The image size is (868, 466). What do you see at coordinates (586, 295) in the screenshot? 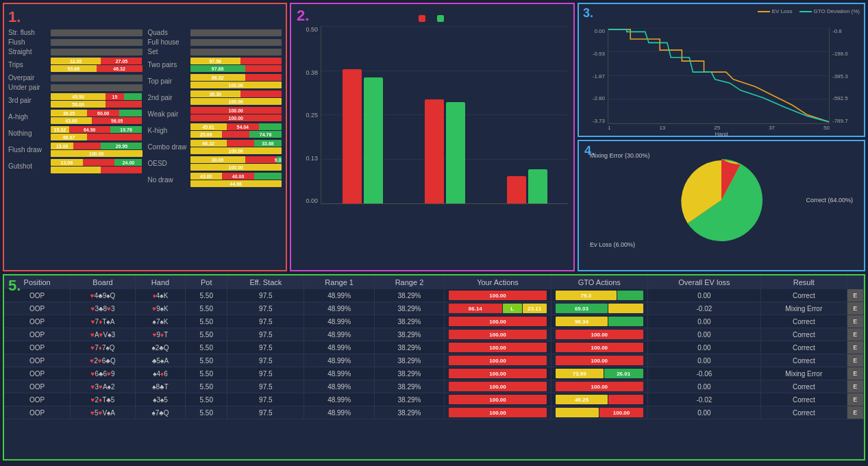
I see `action-segment: 79.3` at bounding box center [586, 295].